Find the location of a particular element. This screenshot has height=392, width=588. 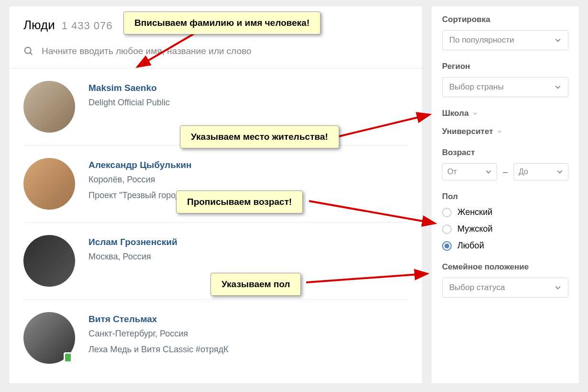

region-select: Выбор страны is located at coordinates (505, 87).